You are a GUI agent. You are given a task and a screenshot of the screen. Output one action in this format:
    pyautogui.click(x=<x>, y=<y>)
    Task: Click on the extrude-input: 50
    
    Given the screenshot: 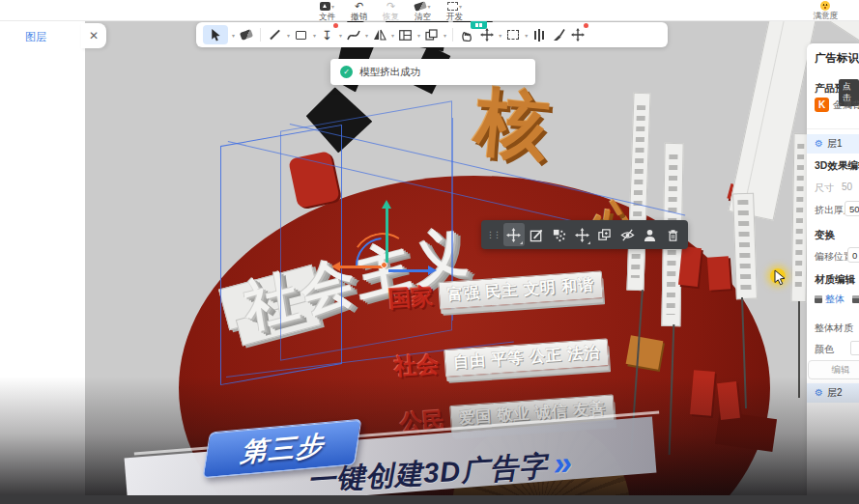 What is the action you would take?
    pyautogui.click(x=852, y=209)
    